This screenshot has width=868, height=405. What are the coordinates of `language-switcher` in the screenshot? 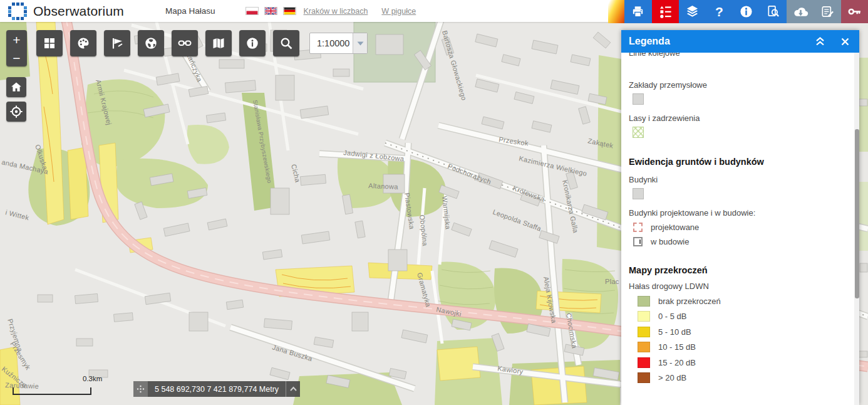 It's located at (271, 11).